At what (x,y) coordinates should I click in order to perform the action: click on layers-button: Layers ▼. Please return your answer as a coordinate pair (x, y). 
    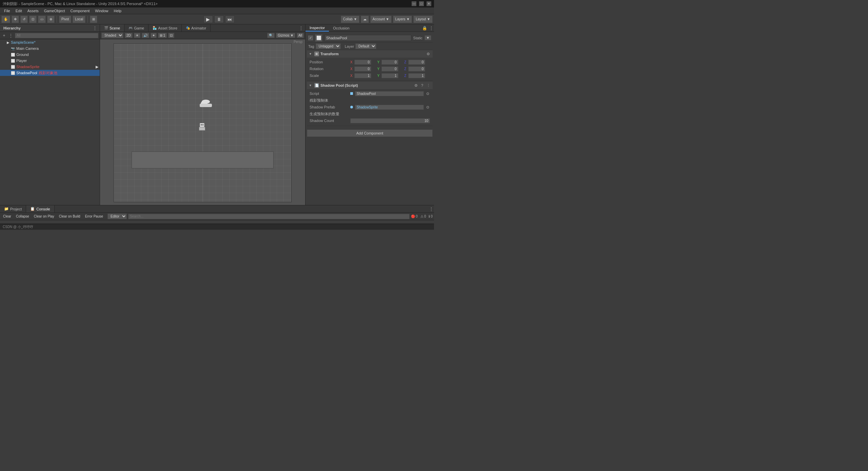
    Looking at the image, I should click on (403, 19).